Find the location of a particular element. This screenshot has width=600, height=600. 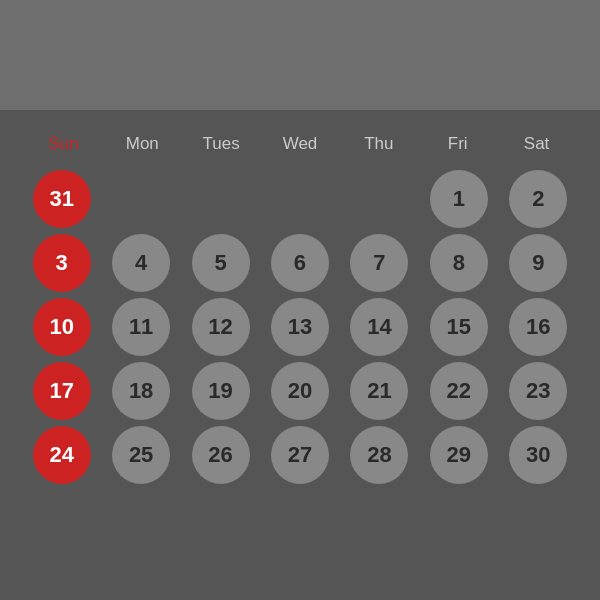

weekday-sun: Sun is located at coordinates (64, 144).